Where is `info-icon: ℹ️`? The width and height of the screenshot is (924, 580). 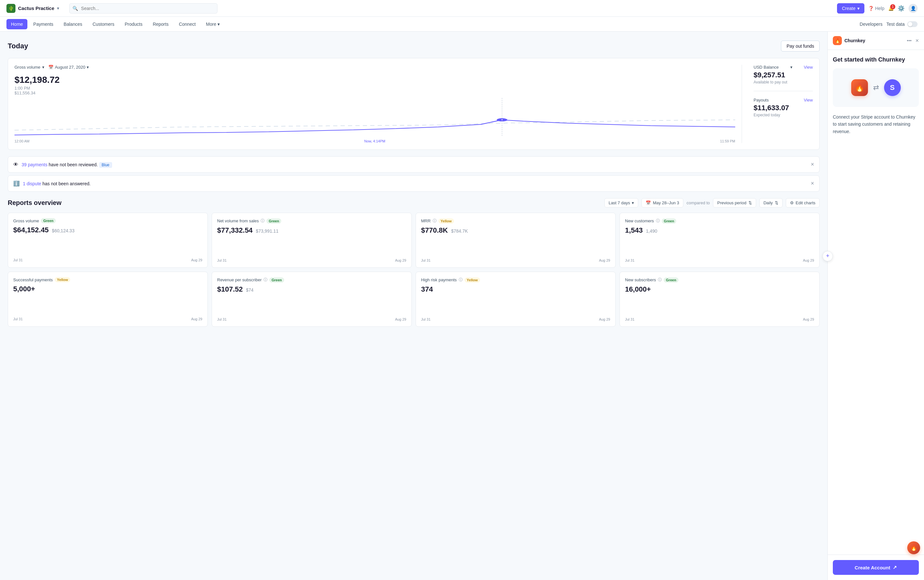 info-icon: ℹ️ is located at coordinates (16, 183).